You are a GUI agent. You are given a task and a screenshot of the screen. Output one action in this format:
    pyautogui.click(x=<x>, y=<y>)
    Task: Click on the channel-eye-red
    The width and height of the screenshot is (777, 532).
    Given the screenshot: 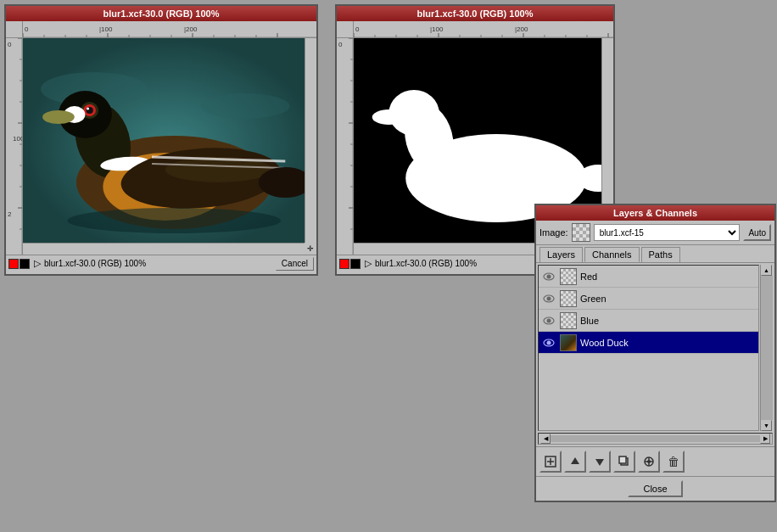 What is the action you would take?
    pyautogui.click(x=549, y=277)
    